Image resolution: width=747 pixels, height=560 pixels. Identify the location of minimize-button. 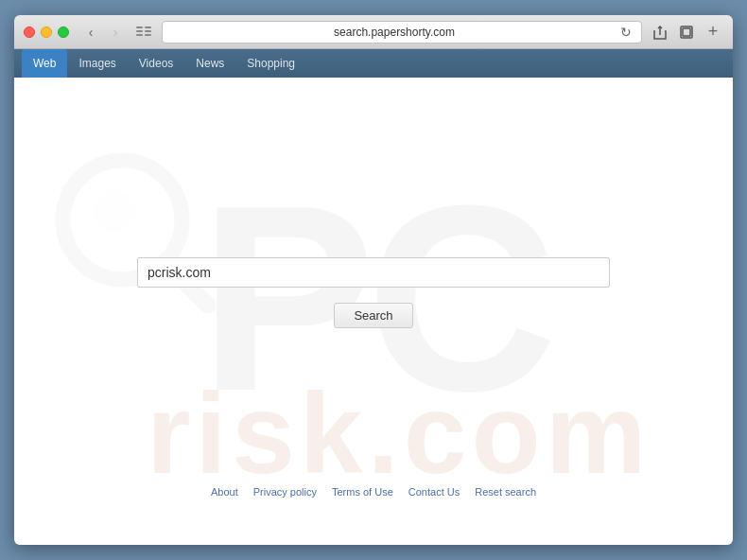
(46, 32).